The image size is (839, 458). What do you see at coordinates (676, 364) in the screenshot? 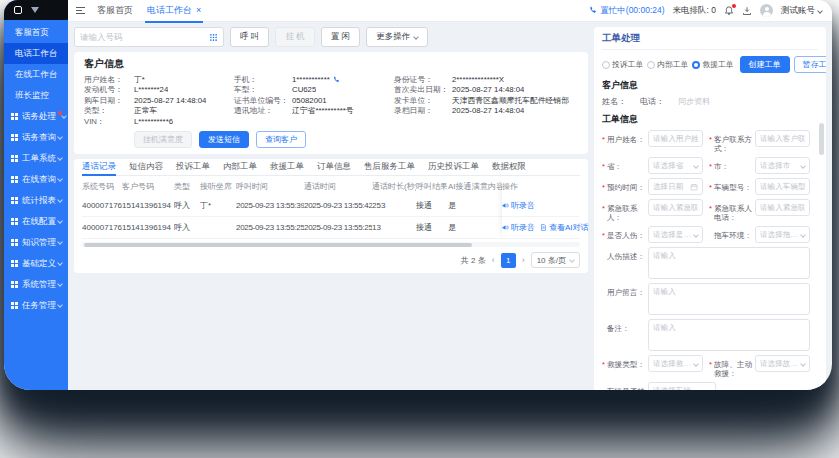
I see `rescue-type-select: 请选择救援类型` at bounding box center [676, 364].